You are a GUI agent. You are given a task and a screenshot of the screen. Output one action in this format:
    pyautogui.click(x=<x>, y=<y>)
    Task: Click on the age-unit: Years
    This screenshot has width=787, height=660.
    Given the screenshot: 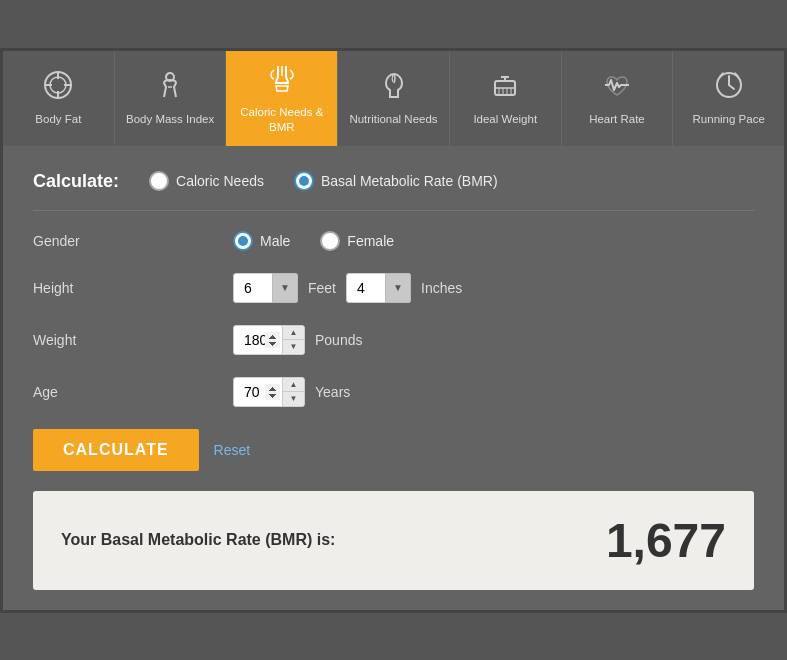 What is the action you would take?
    pyautogui.click(x=332, y=392)
    